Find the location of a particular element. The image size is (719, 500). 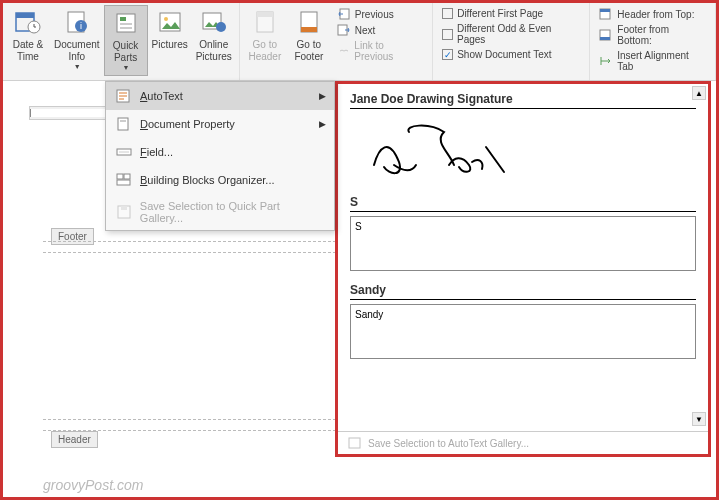

header-top-label: Header from Top: is located at coordinates (656, 14).